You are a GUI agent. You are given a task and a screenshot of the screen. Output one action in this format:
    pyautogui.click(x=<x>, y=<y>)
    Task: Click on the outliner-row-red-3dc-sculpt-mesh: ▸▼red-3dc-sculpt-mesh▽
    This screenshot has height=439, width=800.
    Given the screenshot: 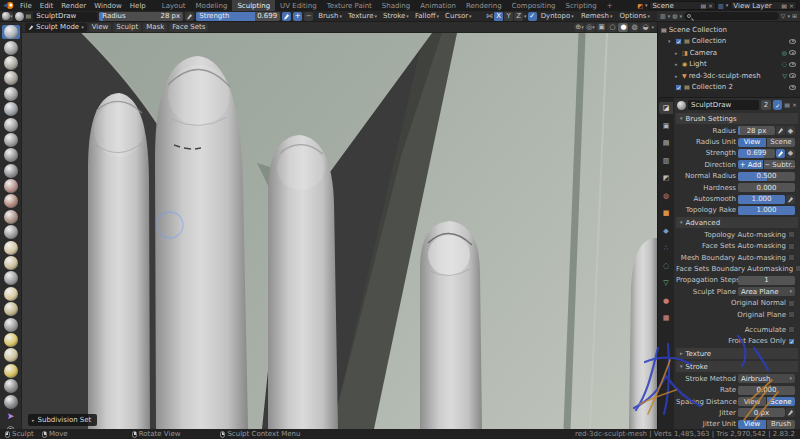 What is the action you would take?
    pyautogui.click(x=729, y=76)
    